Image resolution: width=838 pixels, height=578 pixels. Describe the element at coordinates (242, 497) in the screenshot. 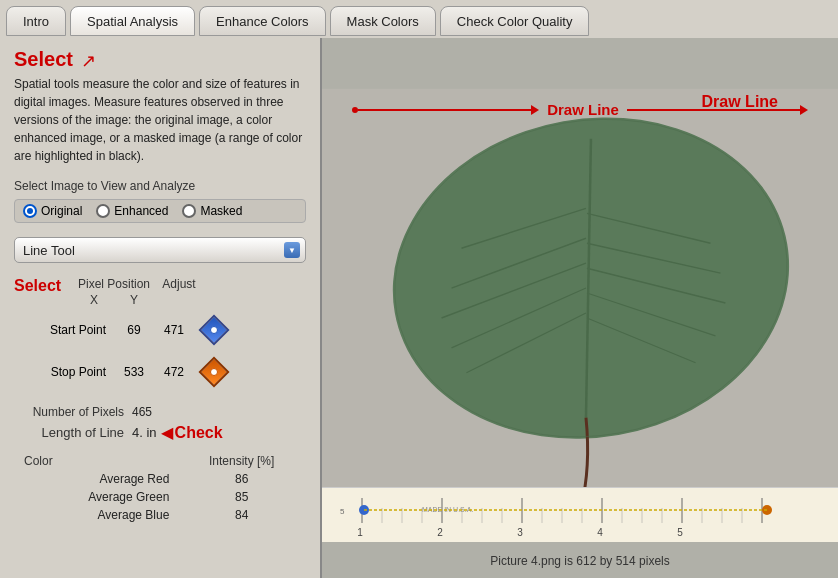

I see `avg-green-value: 85` at that location.